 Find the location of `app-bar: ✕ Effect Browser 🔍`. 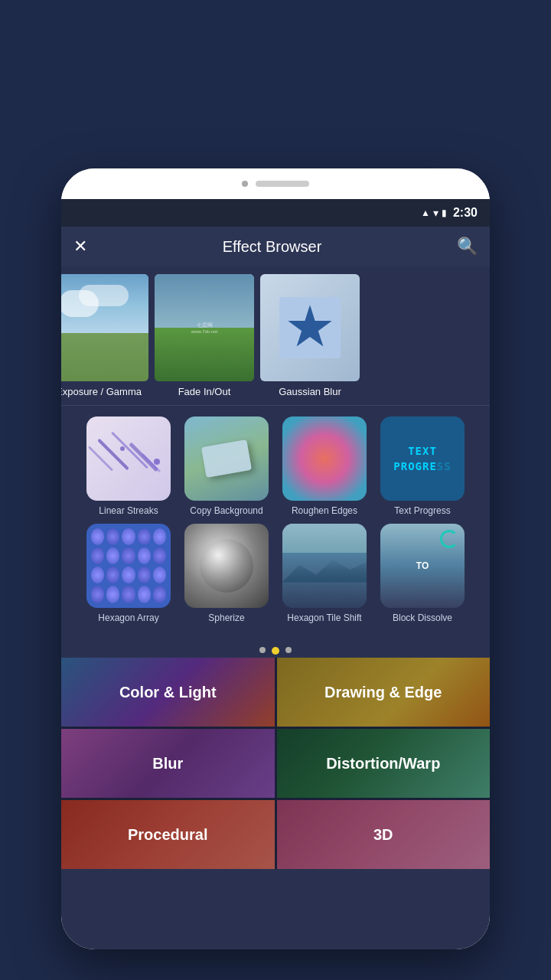

app-bar: ✕ Effect Browser 🔍 is located at coordinates (276, 247).